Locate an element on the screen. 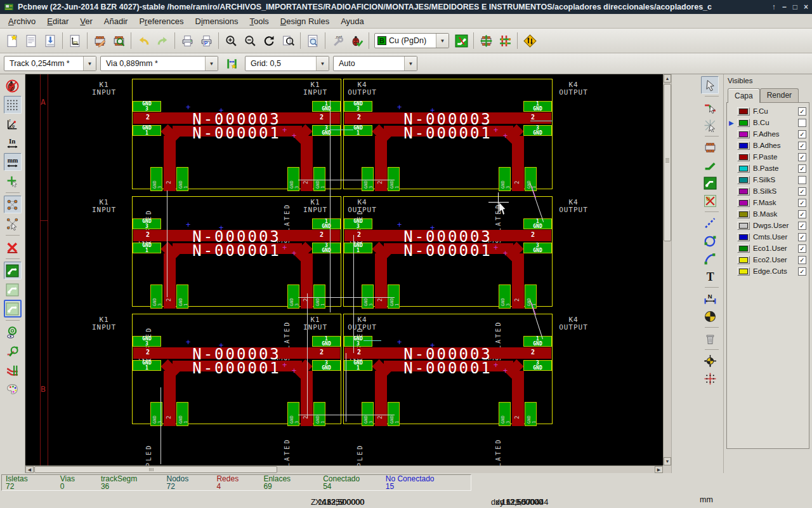  tab-render: Render is located at coordinates (779, 95).